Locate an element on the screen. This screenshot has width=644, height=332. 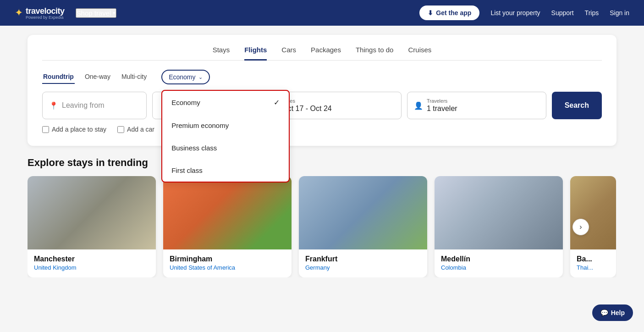
tab-things-to-do: Things to do is located at coordinates (375, 53).